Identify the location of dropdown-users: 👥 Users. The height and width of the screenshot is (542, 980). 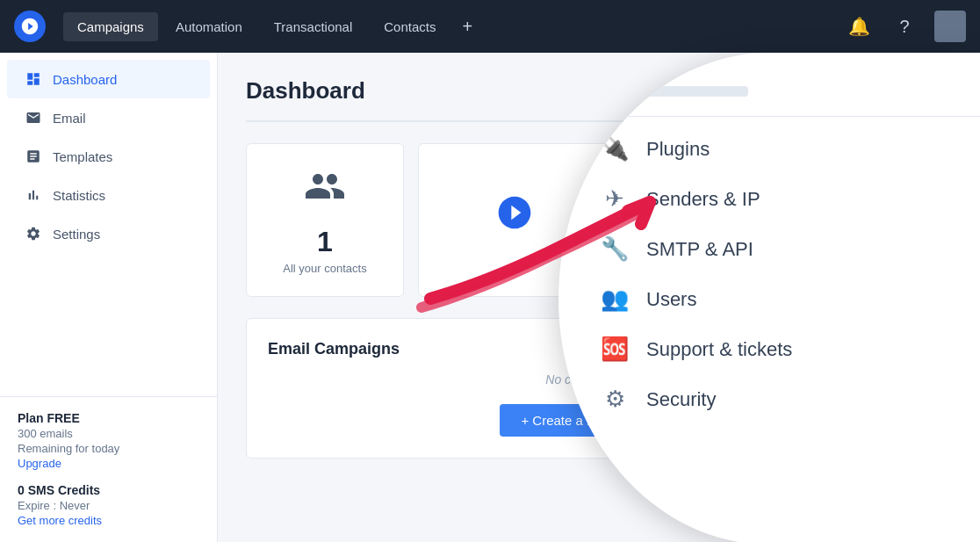
(769, 299).